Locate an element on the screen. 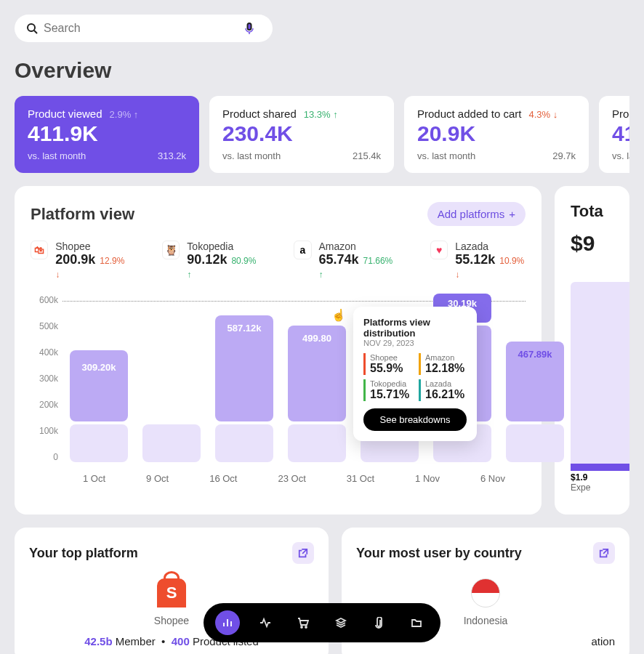 The width and height of the screenshot is (644, 654). chart-bar: 587.12k is located at coordinates (244, 387).